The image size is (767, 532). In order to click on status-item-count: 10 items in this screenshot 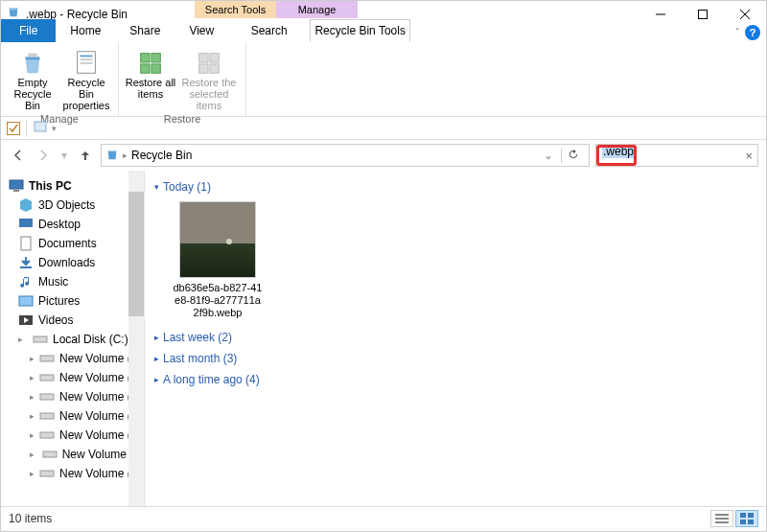, I will do `click(31, 519)`.